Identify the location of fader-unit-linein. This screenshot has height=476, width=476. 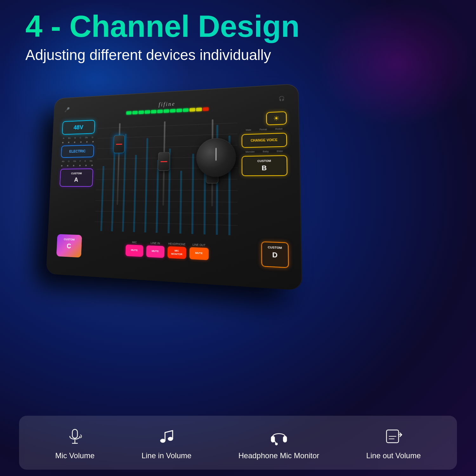
(164, 163).